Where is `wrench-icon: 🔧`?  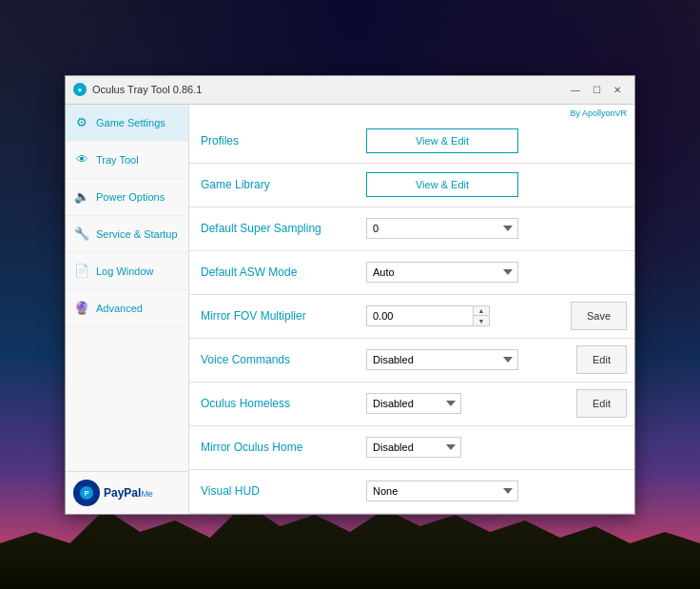
wrench-icon: 🔧 is located at coordinates (82, 234).